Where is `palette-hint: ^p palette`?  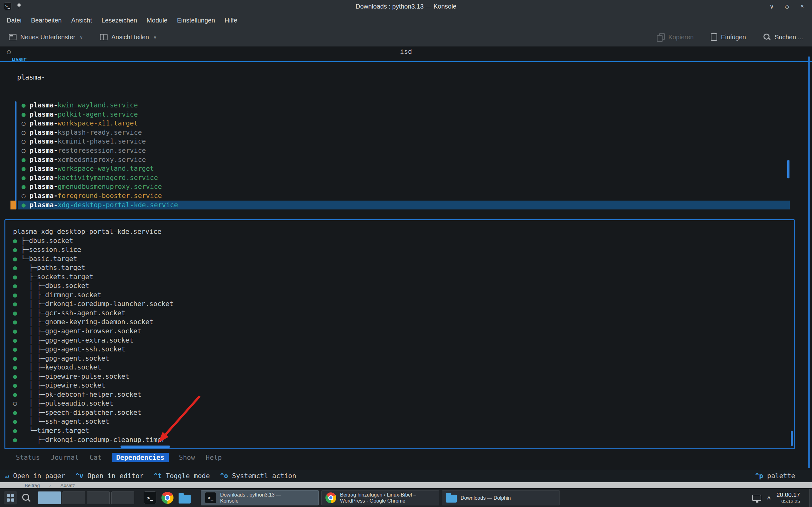
palette-hint: ^p palette is located at coordinates (775, 476).